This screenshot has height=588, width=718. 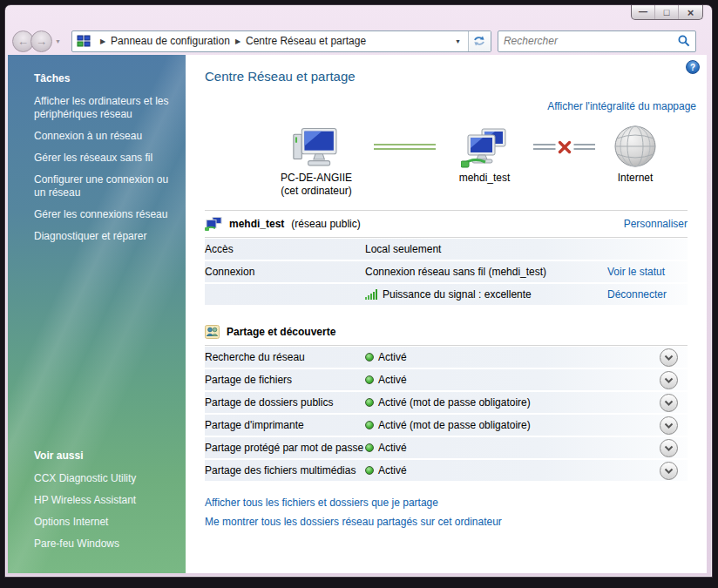 What do you see at coordinates (58, 42) in the screenshot?
I see `history-dropdown: ▼` at bounding box center [58, 42].